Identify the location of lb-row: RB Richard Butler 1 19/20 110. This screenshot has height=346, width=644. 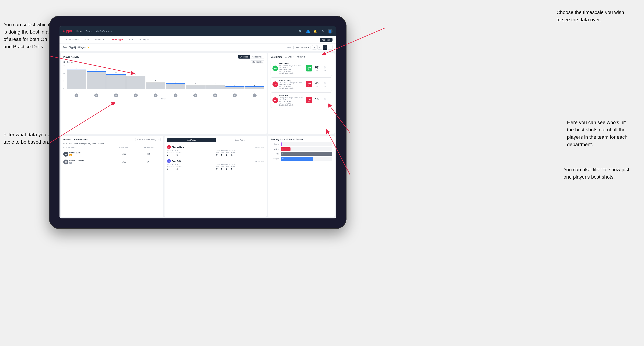
(112, 154).